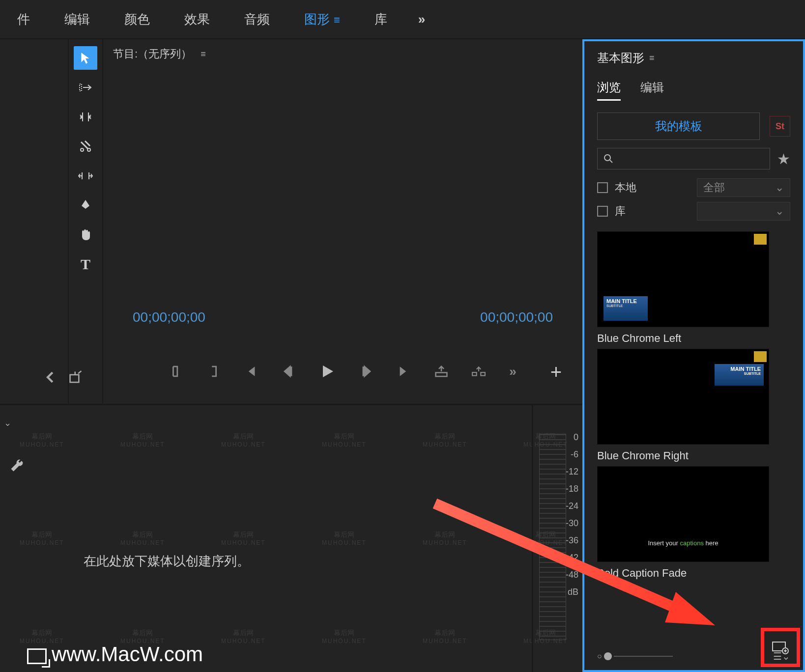  I want to click on menu-edit: 编辑, so click(77, 20).